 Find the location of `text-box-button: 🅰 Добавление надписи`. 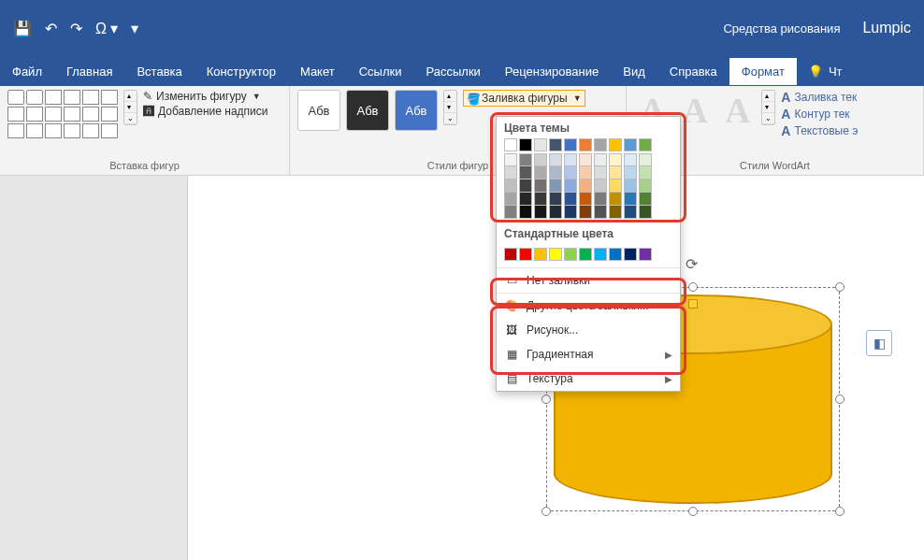

text-box-button: 🅰 Добавление надписи is located at coordinates (206, 111).